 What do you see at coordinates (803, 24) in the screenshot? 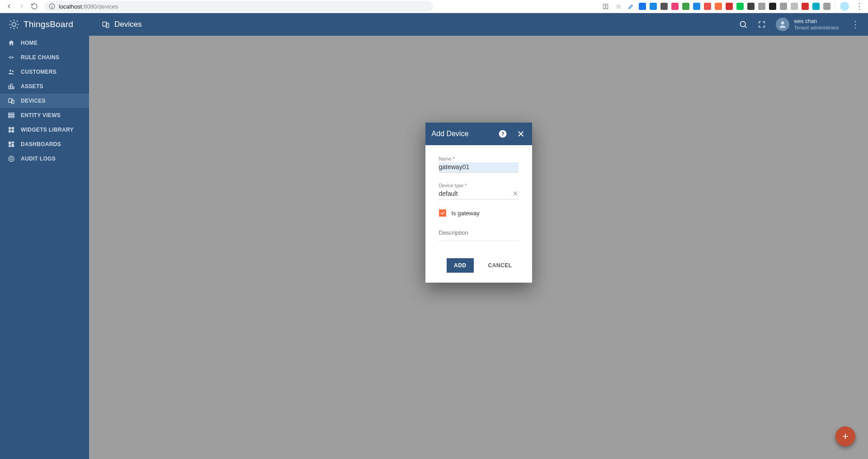
I see `topbar-right: wes chan Tenant administrator ⋮` at bounding box center [803, 24].